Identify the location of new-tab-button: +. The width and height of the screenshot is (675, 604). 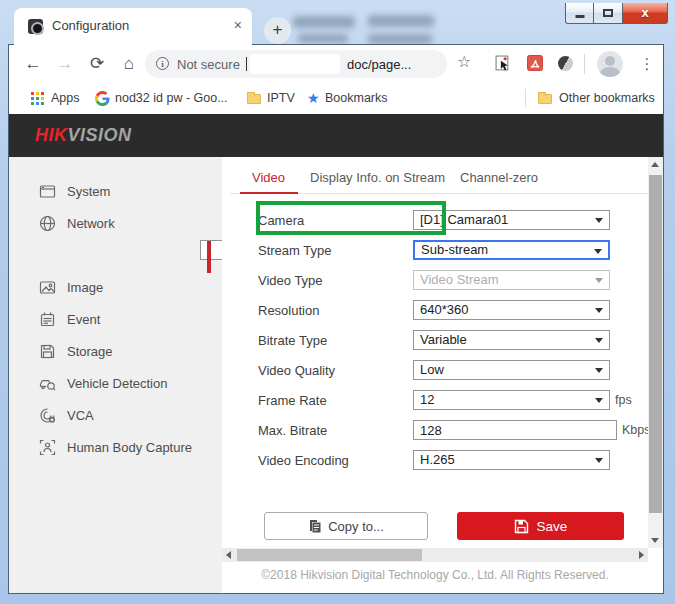
(278, 30).